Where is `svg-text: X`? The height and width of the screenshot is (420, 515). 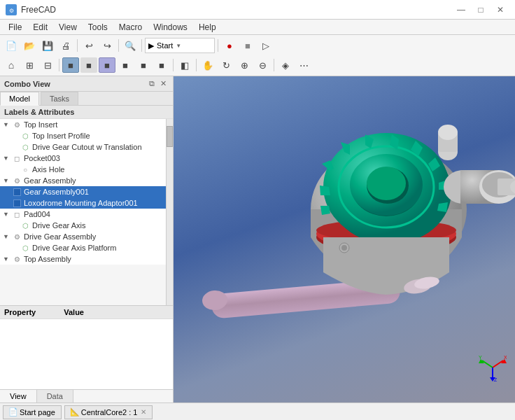
svg-text: X is located at coordinates (505, 357).